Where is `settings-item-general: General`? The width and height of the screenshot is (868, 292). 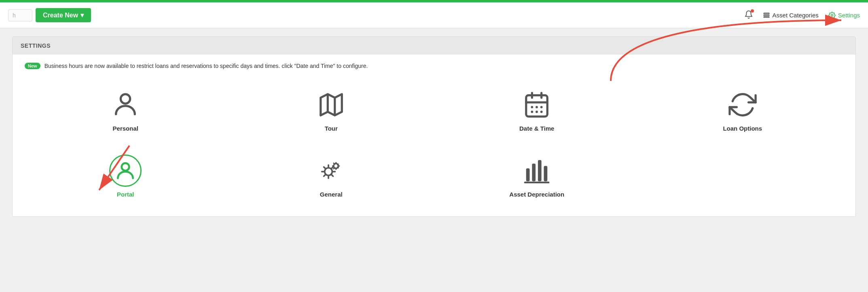 settings-item-general: General is located at coordinates (332, 176).